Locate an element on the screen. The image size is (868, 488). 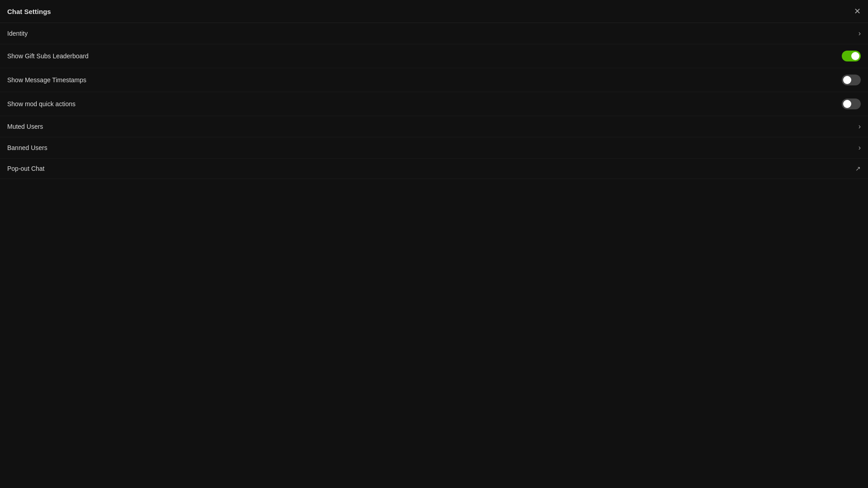
settings-item-mod-actions: Show mod quick actions is located at coordinates (489, 104).